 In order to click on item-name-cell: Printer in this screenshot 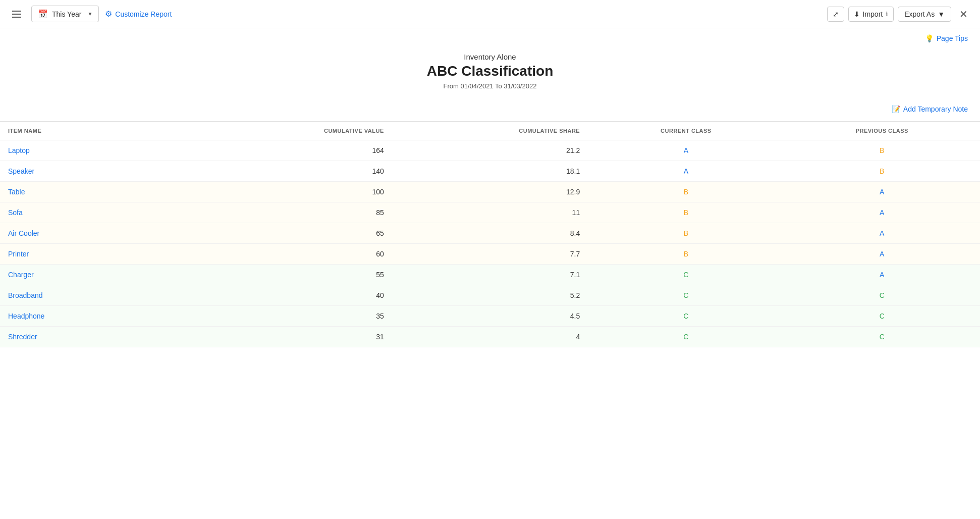, I will do `click(98, 254)`.